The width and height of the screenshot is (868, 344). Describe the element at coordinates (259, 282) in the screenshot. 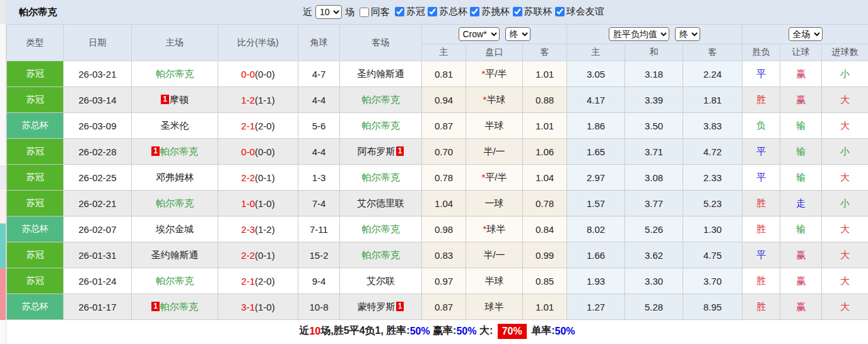

I see `score-cell: 2-1(2-0)` at that location.